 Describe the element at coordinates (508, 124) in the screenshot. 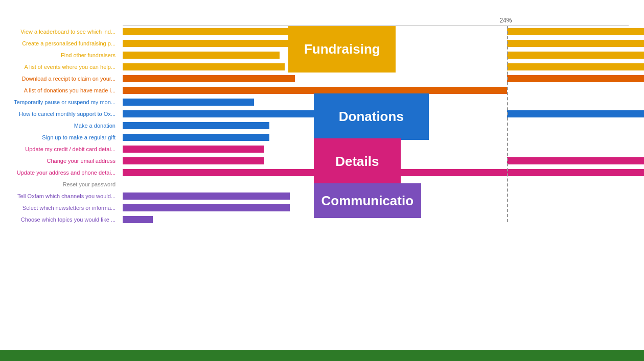

I see `dashed-line` at that location.